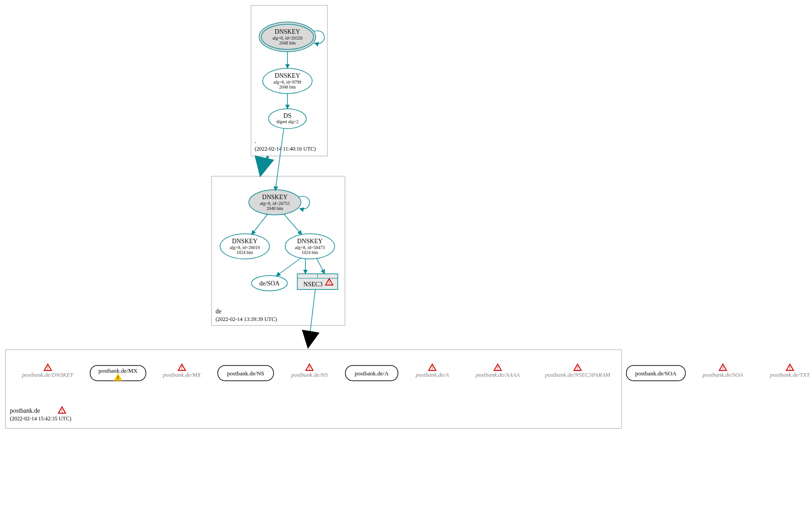 The image size is (812, 508). I want to click on de-nsec3-node: NSEC3 !, so click(318, 281).